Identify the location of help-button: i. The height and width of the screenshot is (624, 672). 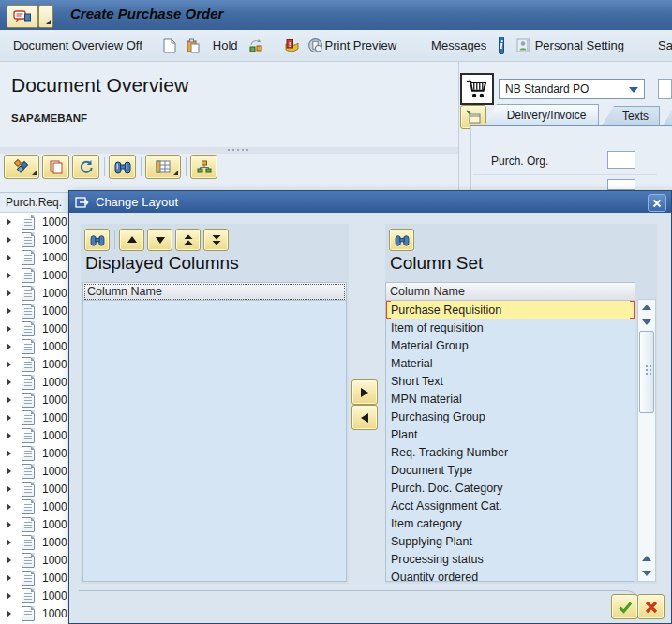
(500, 45).